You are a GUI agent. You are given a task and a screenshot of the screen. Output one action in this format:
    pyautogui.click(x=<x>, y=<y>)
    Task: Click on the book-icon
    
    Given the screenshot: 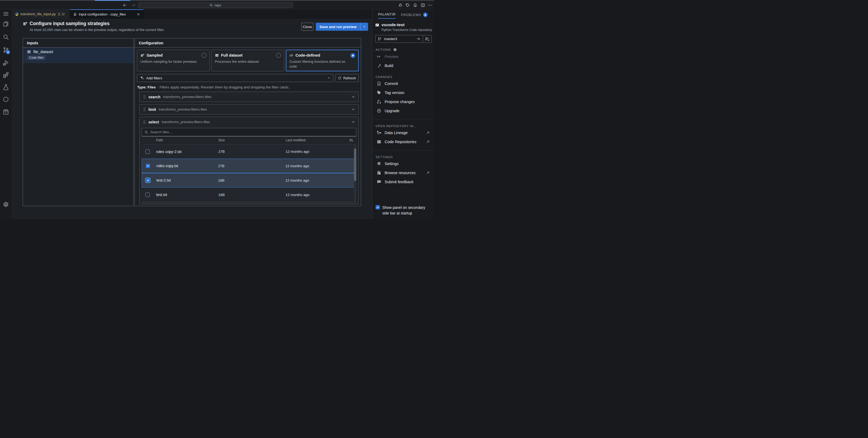 What is the action you would take?
    pyautogui.click(x=379, y=173)
    